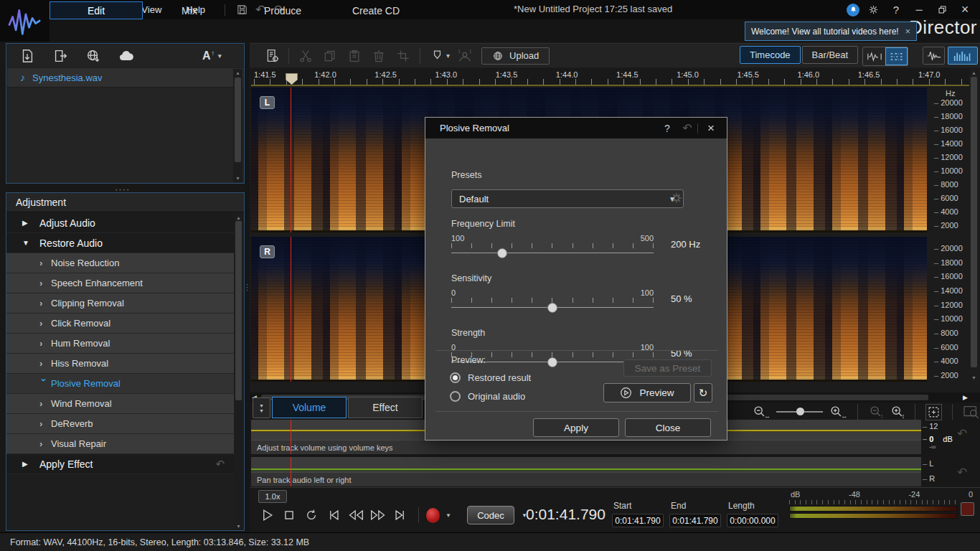  Describe the element at coordinates (687, 128) in the screenshot. I see `dialog-reset-icon: ↶` at that location.